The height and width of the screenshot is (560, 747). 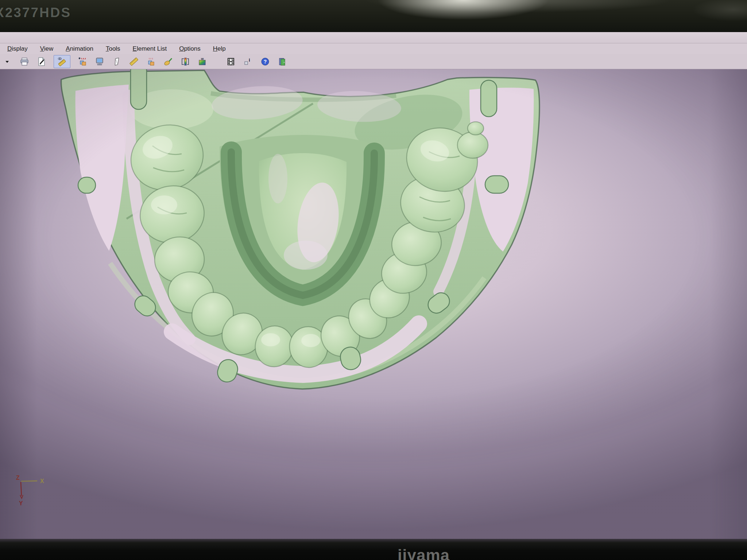 I want to click on axis-y-label: Y, so click(x=21, y=503).